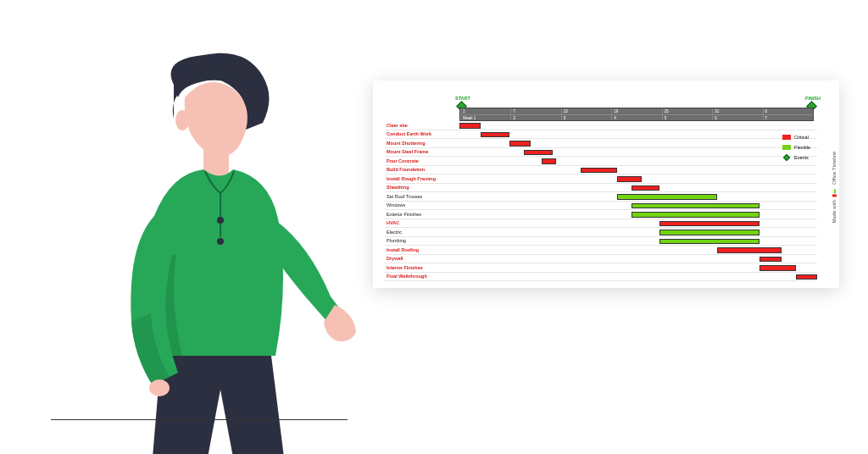 The width and height of the screenshot is (868, 454). I want to click on axis-date-tick: 19, so click(615, 112).